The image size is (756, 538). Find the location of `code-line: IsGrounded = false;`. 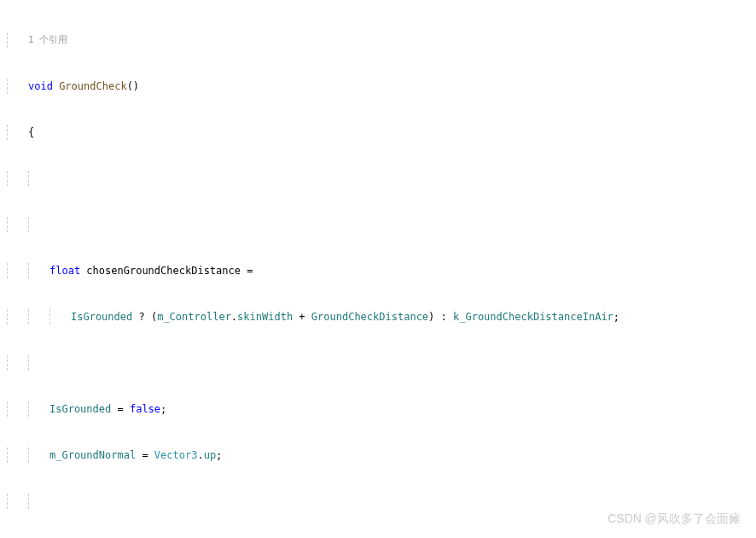

code-line: IsGrounded = false; is located at coordinates (108, 409).